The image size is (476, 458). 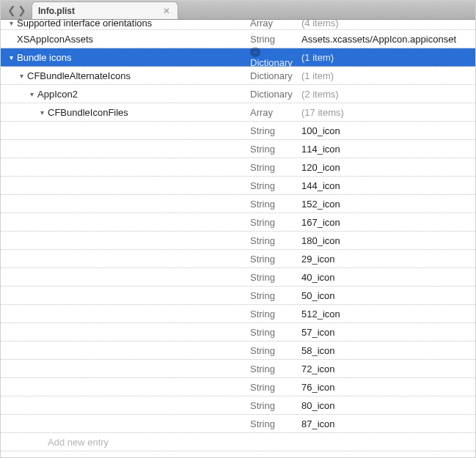 I want to click on key-label: CFBundleAlternateIcons, so click(x=79, y=76).